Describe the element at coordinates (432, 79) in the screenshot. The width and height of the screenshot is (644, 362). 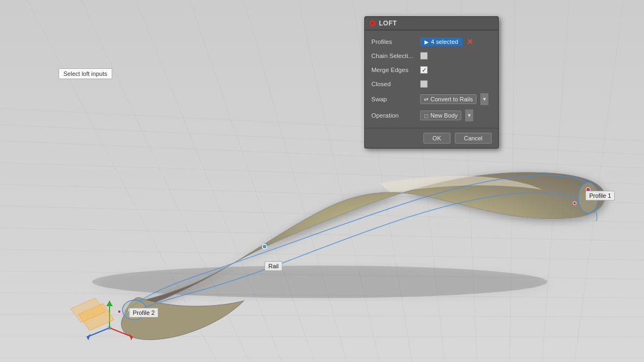
I see `dialog-body: Profiles ▶ 4 selected ✕ Chain Selecti...…` at that location.